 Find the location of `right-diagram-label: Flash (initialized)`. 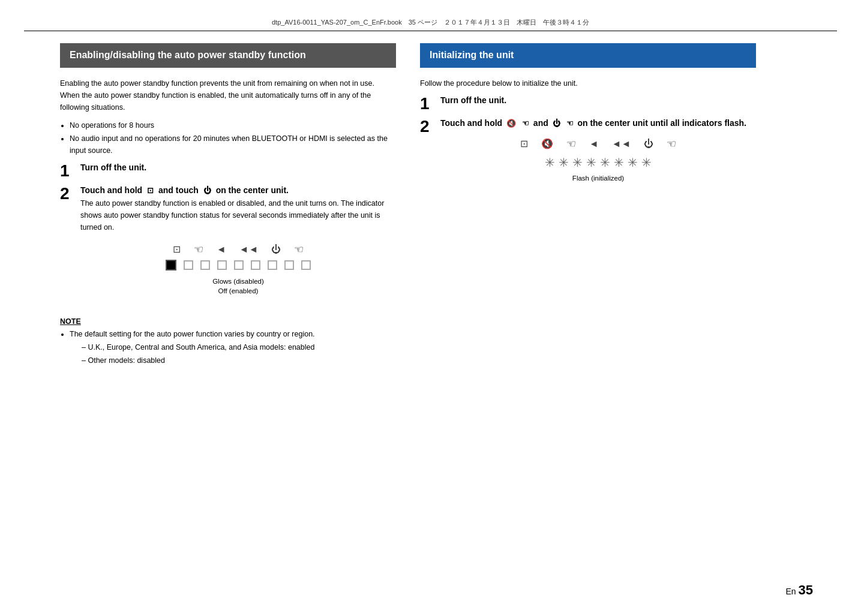

right-diagram-label: Flash (initialized) is located at coordinates (598, 178).